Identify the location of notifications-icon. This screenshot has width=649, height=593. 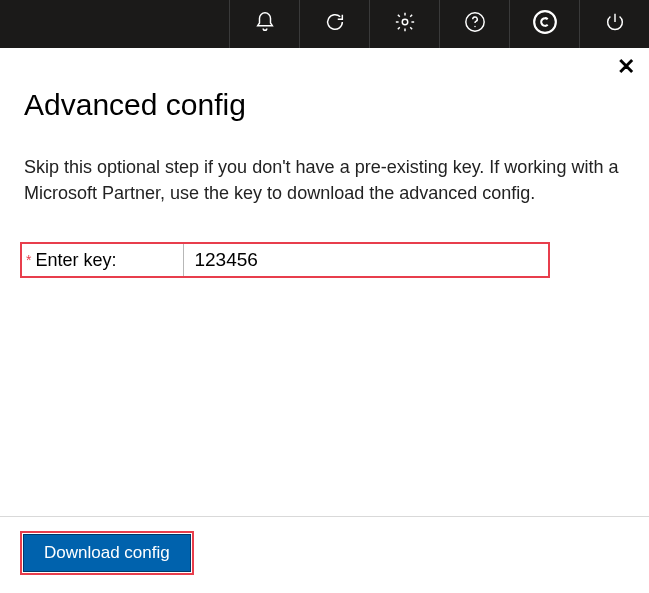
(265, 24).